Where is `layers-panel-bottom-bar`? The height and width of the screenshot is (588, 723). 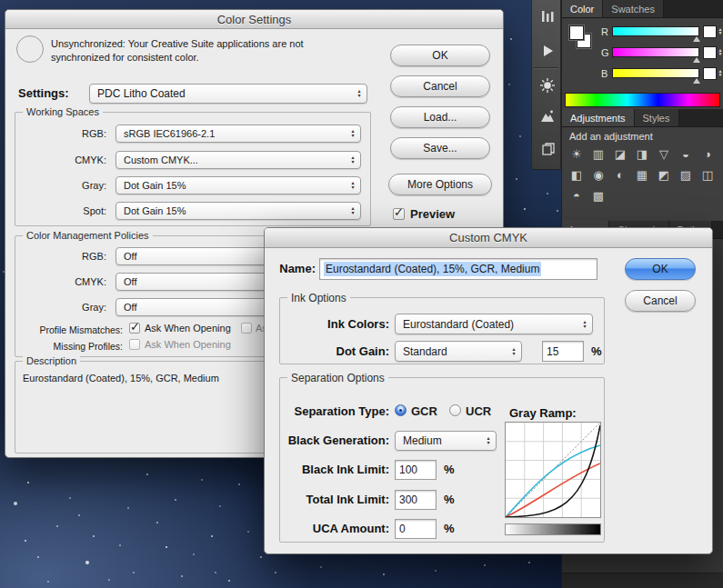
layers-panel-bottom-bar is located at coordinates (642, 580).